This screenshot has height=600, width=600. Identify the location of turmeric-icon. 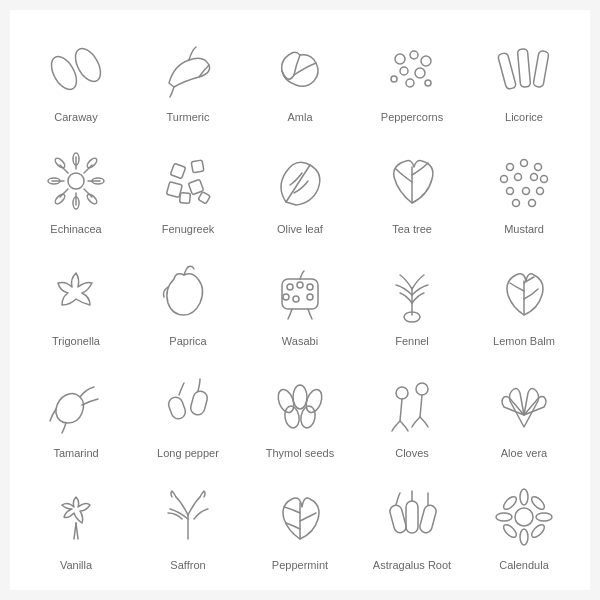
(188, 69).